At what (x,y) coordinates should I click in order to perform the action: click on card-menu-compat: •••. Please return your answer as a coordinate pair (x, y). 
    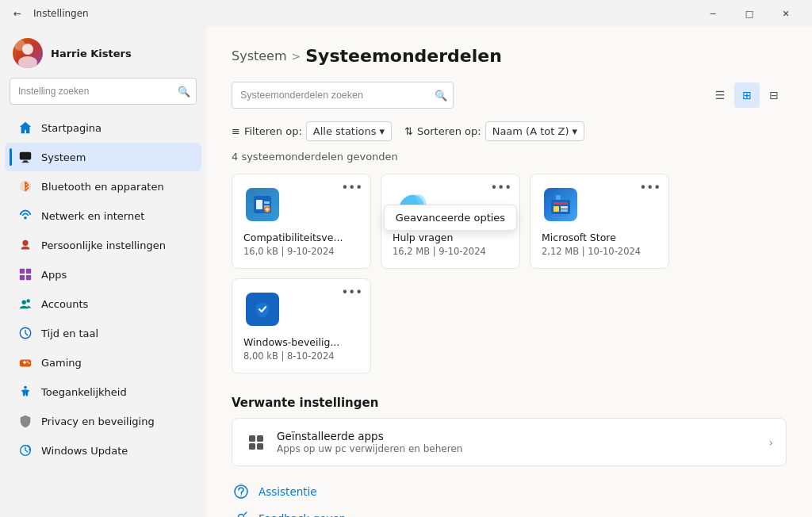
    Looking at the image, I should click on (352, 189).